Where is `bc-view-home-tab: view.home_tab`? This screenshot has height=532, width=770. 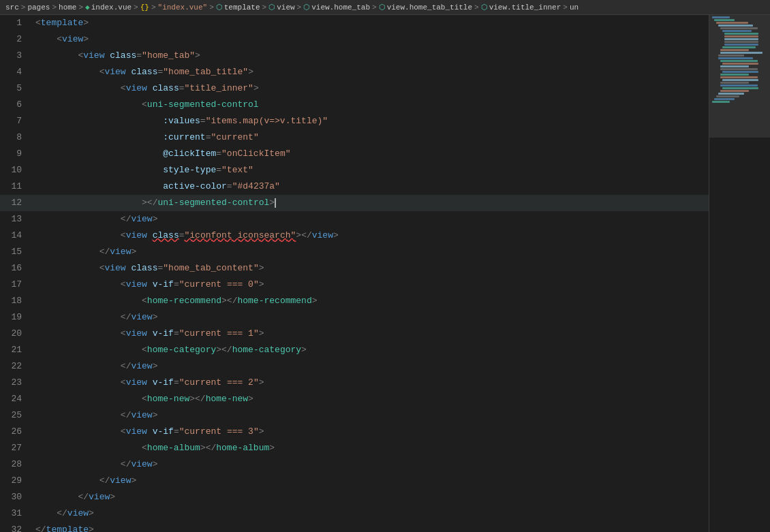 bc-view-home-tab: view.home_tab is located at coordinates (341, 7).